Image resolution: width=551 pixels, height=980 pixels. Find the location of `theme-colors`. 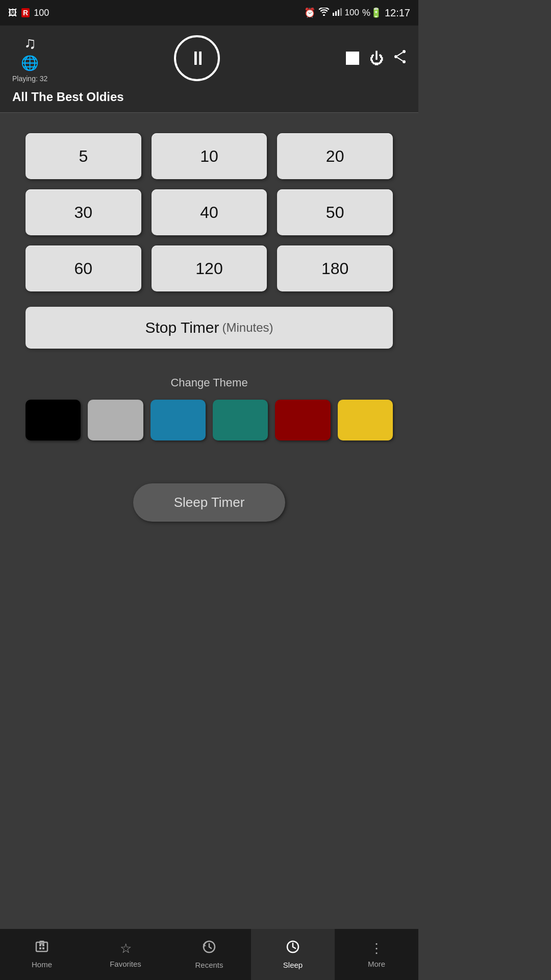

theme-colors is located at coordinates (209, 420).